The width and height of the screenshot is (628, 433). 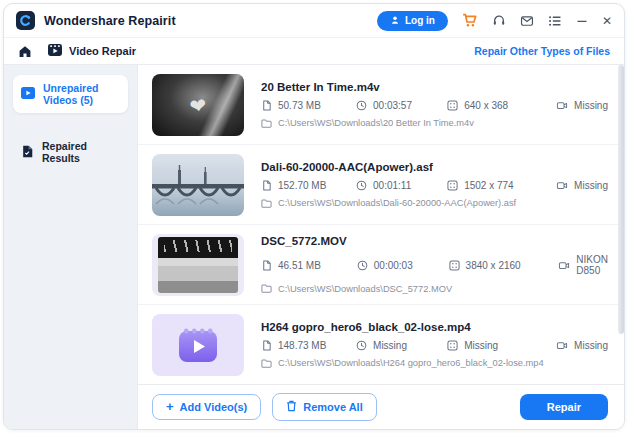 I want to click on video-row: 20 Better In Time.m4v 50.73 MB 00:03:57 …, so click(x=381, y=105).